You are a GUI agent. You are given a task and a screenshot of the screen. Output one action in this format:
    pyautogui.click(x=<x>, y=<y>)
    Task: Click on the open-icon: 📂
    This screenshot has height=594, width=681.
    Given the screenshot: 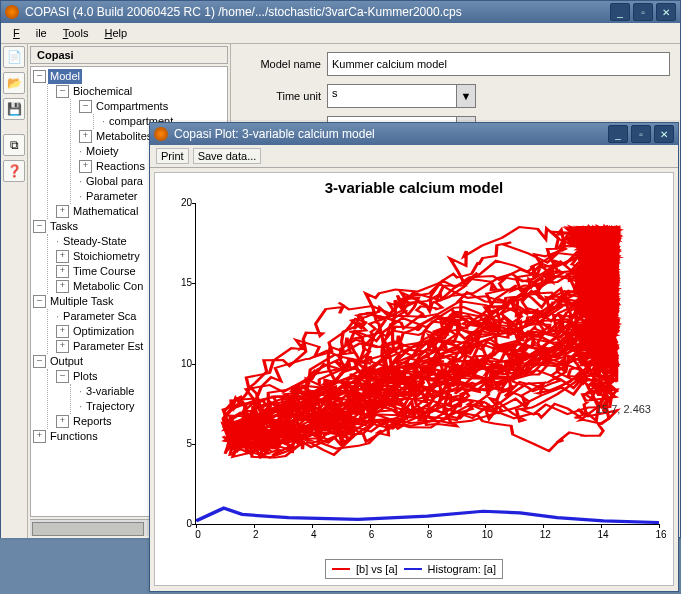 What is the action you would take?
    pyautogui.click(x=14, y=83)
    